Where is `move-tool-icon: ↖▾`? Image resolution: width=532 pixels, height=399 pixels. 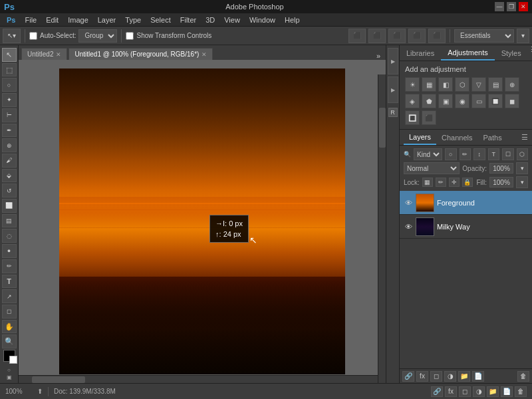
move-tool-icon: ↖▾ is located at coordinates (12, 36).